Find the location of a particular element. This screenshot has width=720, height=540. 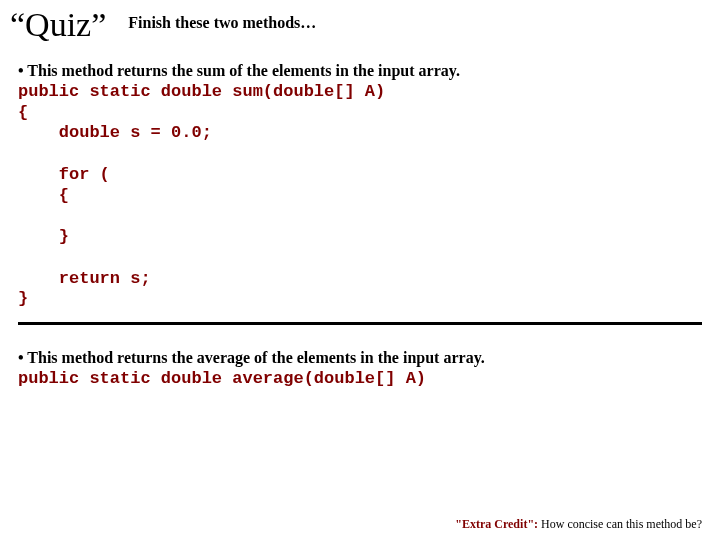

bullet-average: • This method returns the average of the… is located at coordinates (360, 358).